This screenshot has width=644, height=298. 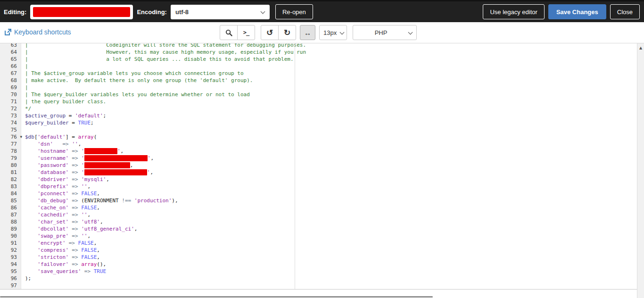 What do you see at coordinates (307, 33) in the screenshot?
I see `word-wrap-toggle: ↔` at bounding box center [307, 33].